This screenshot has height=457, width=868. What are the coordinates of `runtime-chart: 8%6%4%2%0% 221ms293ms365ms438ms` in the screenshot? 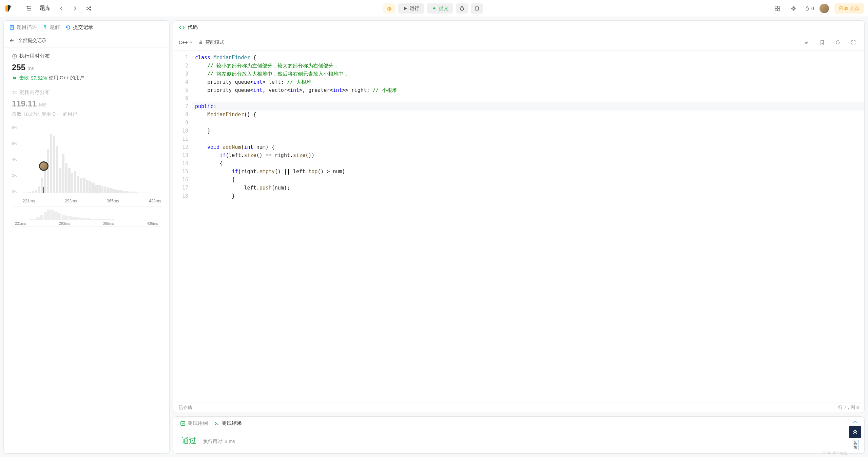 It's located at (86, 164).